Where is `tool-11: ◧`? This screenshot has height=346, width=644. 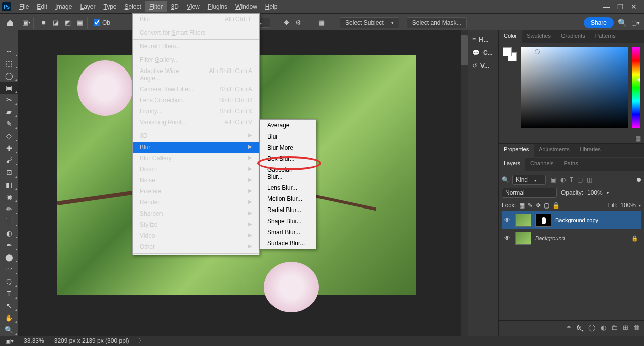 tool-11: ◧ is located at coordinates (9, 185).